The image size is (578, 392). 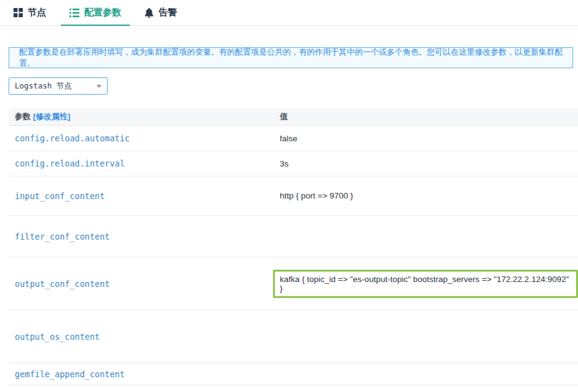 What do you see at coordinates (168, 12) in the screenshot?
I see `tab-label: 告警` at bounding box center [168, 12].